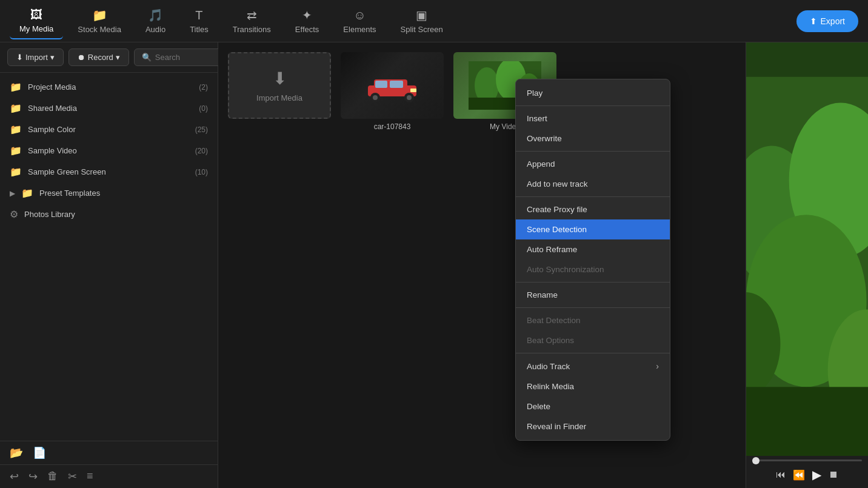 This screenshot has width=868, height=488. What do you see at coordinates (756, 461) in the screenshot?
I see `slider-thumb` at bounding box center [756, 461].